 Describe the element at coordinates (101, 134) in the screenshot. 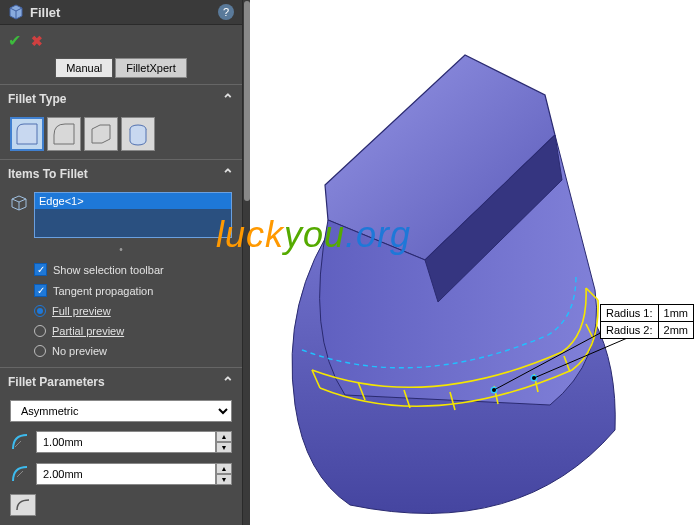

I see `fillet-type-face` at that location.